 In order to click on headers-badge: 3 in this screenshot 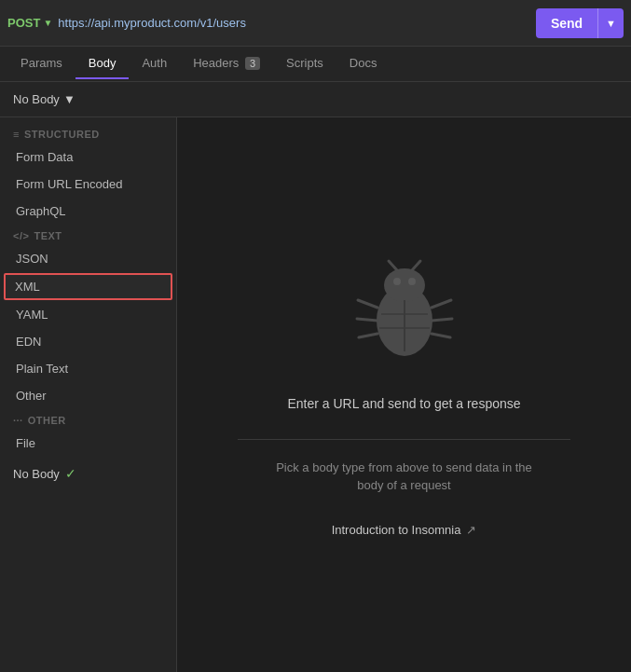, I will do `click(253, 63)`.